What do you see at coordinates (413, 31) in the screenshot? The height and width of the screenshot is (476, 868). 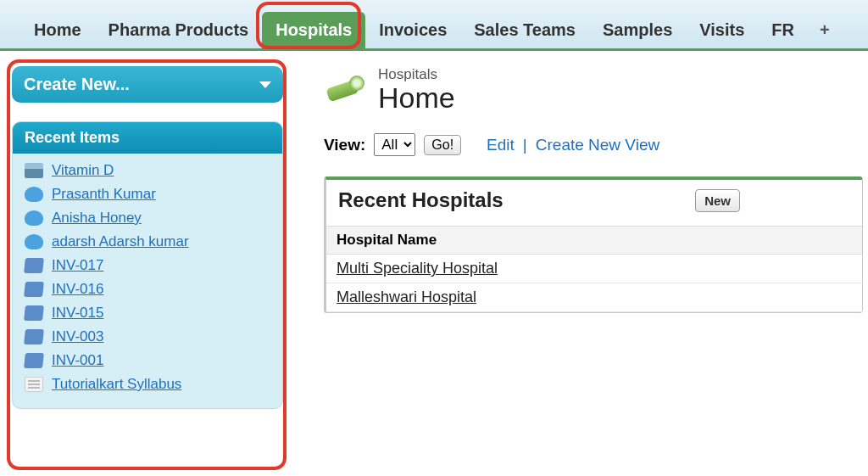 I see `tab-invoices: Invoices` at bounding box center [413, 31].